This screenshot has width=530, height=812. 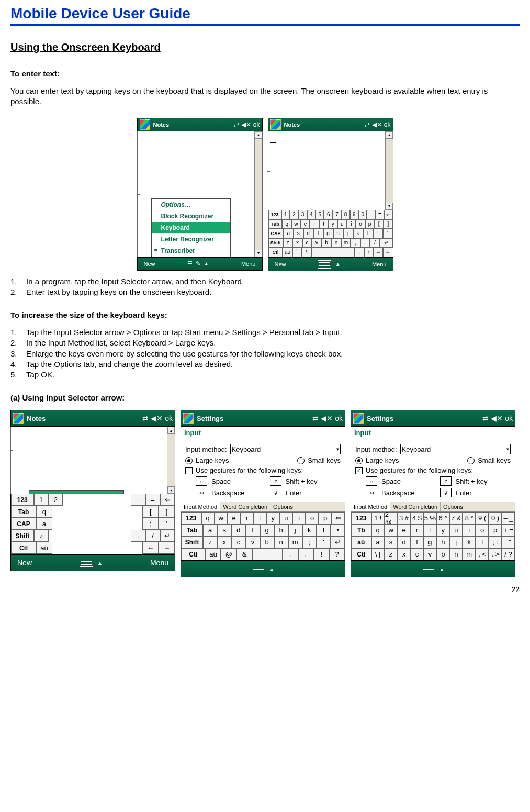 I want to click on key: &, so click(x=244, y=554).